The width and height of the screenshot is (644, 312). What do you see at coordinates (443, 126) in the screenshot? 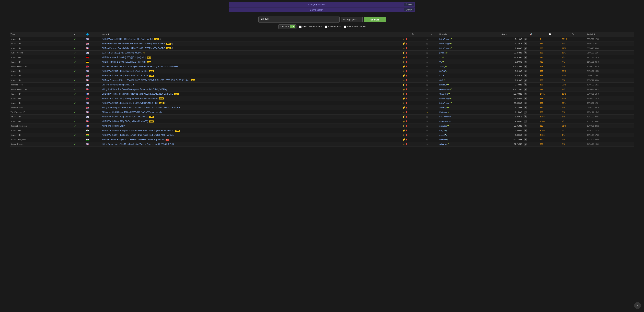
I see `uploader-link: nico1899` at bounding box center [443, 126].